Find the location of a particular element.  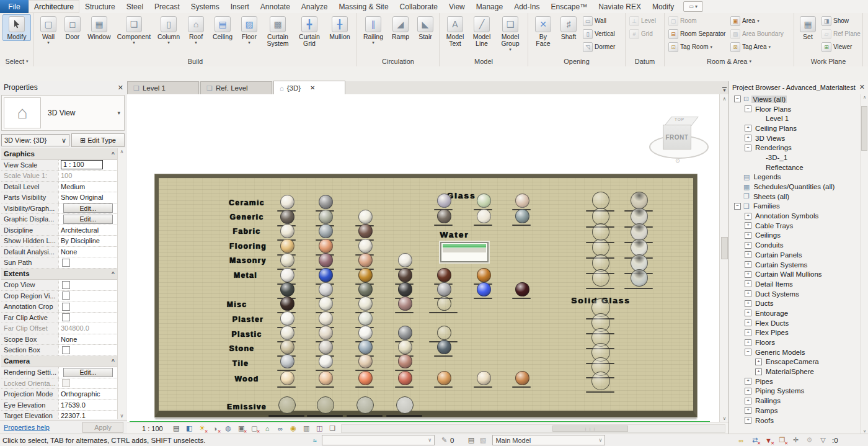

browser-item-ceiling-plans: +Ceiling Plans is located at coordinates (795, 128).